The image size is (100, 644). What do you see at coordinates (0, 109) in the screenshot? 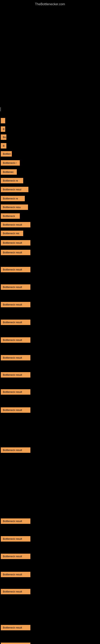
I see `cursor-line` at bounding box center [0, 109].